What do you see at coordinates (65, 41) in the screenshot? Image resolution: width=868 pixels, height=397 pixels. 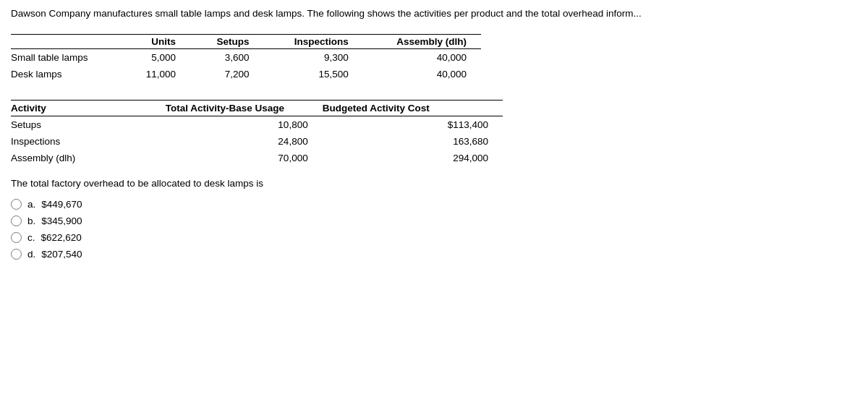 I see `product-col-header` at bounding box center [65, 41].